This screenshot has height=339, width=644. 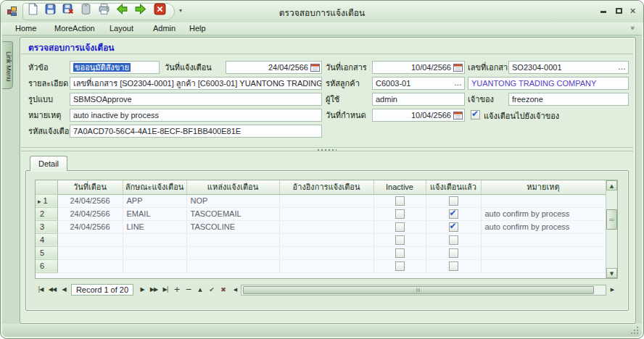 What do you see at coordinates (619, 12) in the screenshot?
I see `maximize-button` at bounding box center [619, 12].